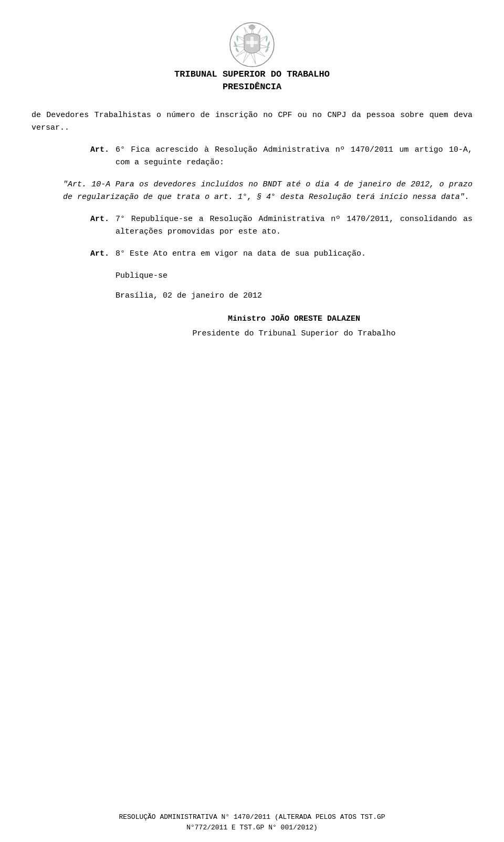  What do you see at coordinates (252, 122) in the screenshot?
I see `intro-text: de Devedores Trabalhistas o número de in…` at bounding box center [252, 122].